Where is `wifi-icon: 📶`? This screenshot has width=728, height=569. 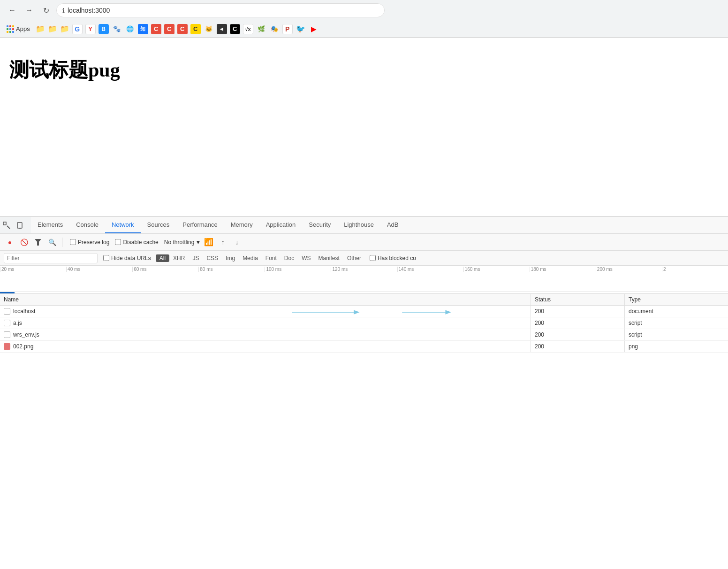 wifi-icon: 📶 is located at coordinates (209, 242).